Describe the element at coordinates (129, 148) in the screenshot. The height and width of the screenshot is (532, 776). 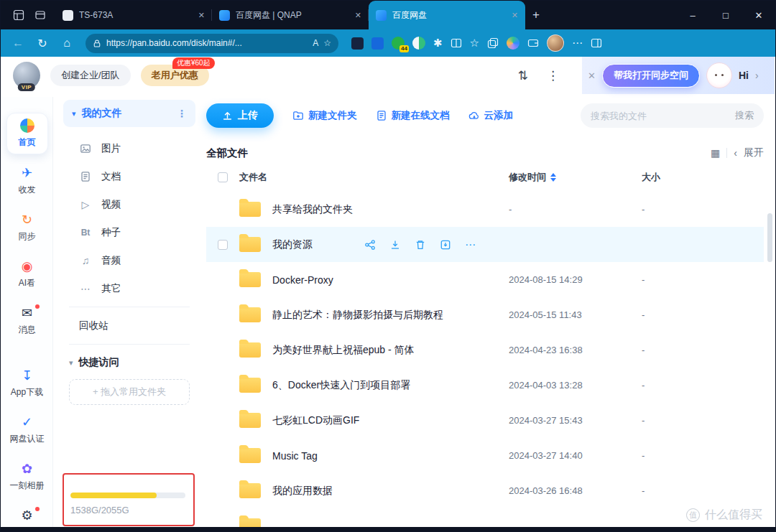
I see `sidebar-item-image: 图片` at that location.